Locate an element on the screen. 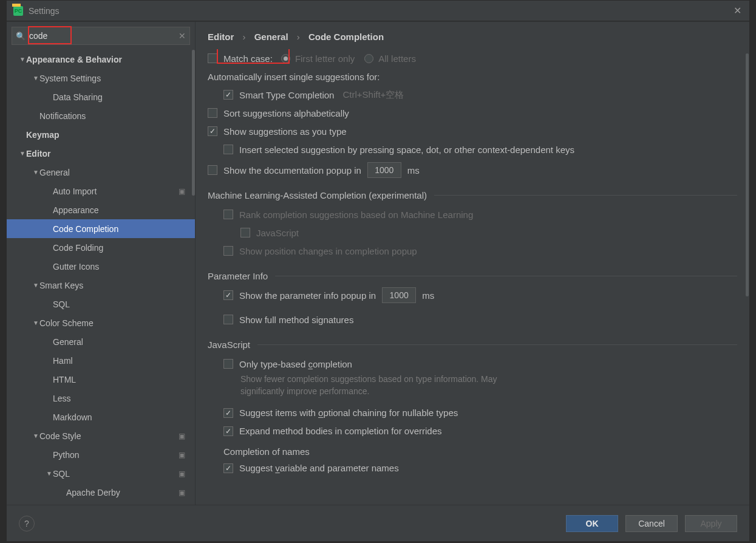 This screenshot has width=756, height=543. breadcrumb-editor: Editor is located at coordinates (221, 36).